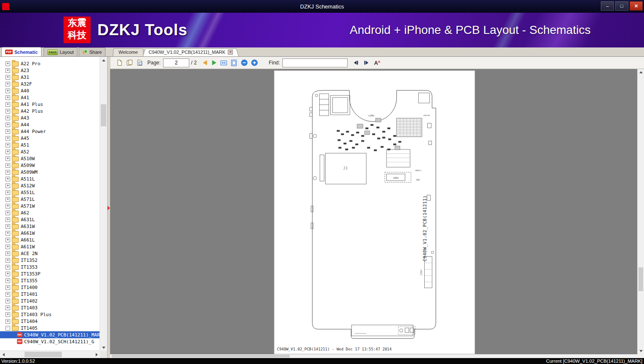  I want to click on doc-tab-current-document: C940W_V1.02_PCB(141211)_MARK ✕, so click(191, 52).